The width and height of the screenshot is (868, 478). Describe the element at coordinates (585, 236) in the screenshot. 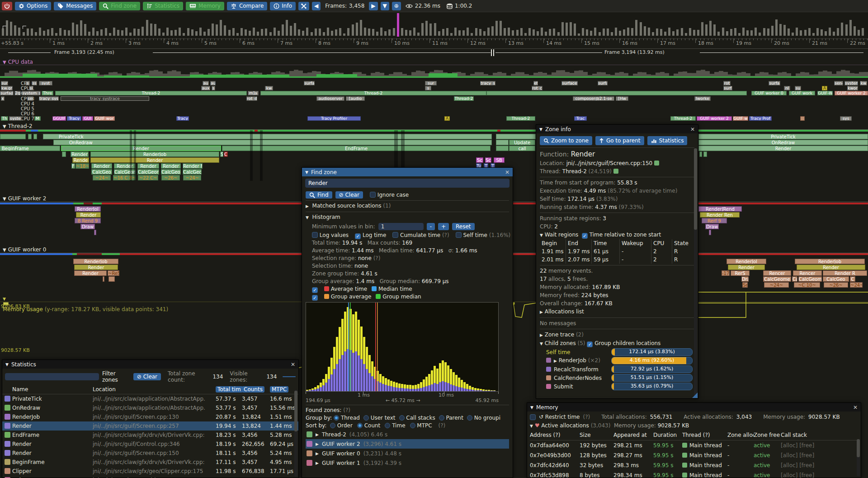

I see `time-relative-checkbox: ✓` at that location.